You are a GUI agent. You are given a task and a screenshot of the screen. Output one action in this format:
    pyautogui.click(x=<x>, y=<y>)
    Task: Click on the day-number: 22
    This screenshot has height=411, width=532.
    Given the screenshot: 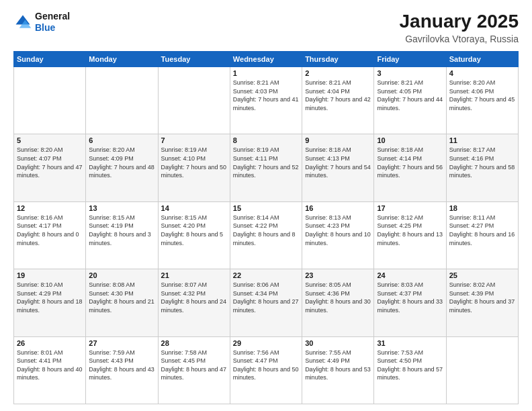 What is the action you would take?
    pyautogui.click(x=266, y=275)
    